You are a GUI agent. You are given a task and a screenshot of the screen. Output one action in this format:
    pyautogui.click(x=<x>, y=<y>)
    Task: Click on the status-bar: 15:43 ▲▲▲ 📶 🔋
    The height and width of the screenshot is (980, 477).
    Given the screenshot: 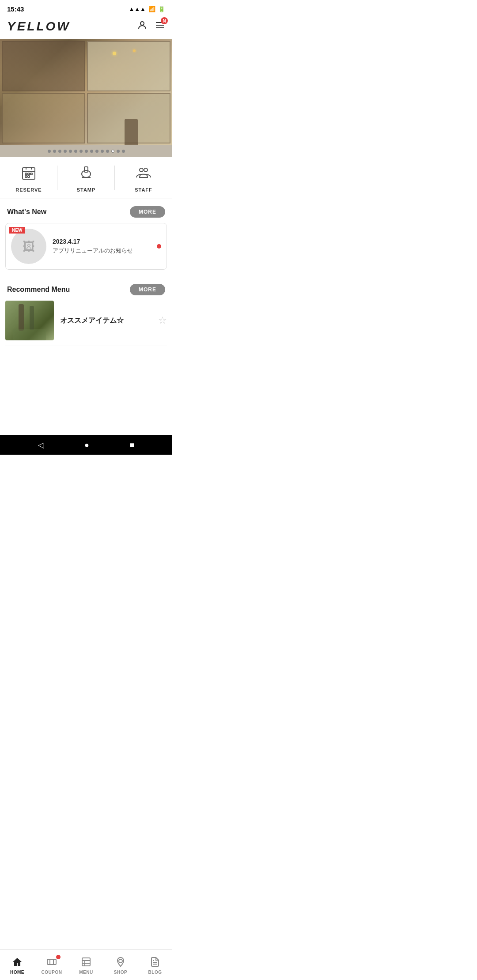 What is the action you would take?
    pyautogui.click(x=86, y=8)
    